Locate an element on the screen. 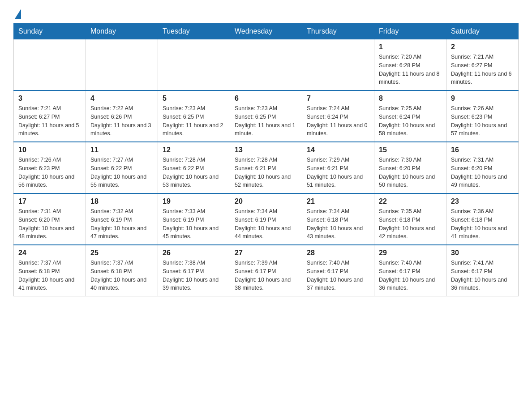 The height and width of the screenshot is (411, 532). logo is located at coordinates (17, 13).